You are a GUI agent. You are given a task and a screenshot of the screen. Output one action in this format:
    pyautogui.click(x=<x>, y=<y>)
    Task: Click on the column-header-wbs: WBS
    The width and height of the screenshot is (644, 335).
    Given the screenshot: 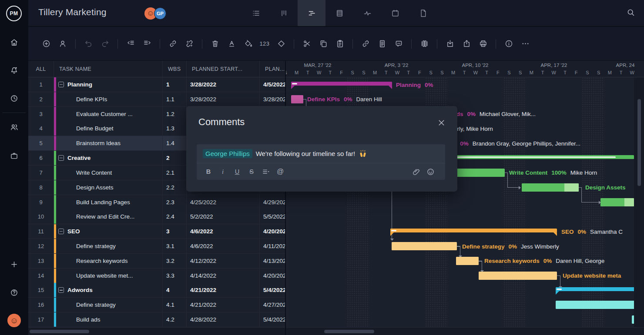 What is the action you would take?
    pyautogui.click(x=175, y=69)
    